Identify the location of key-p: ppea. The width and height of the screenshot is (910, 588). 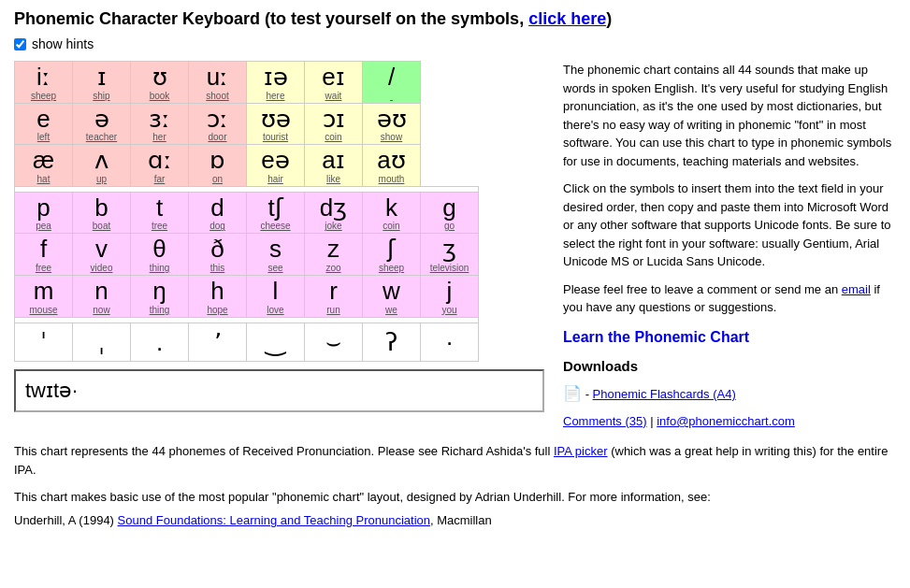
(44, 213).